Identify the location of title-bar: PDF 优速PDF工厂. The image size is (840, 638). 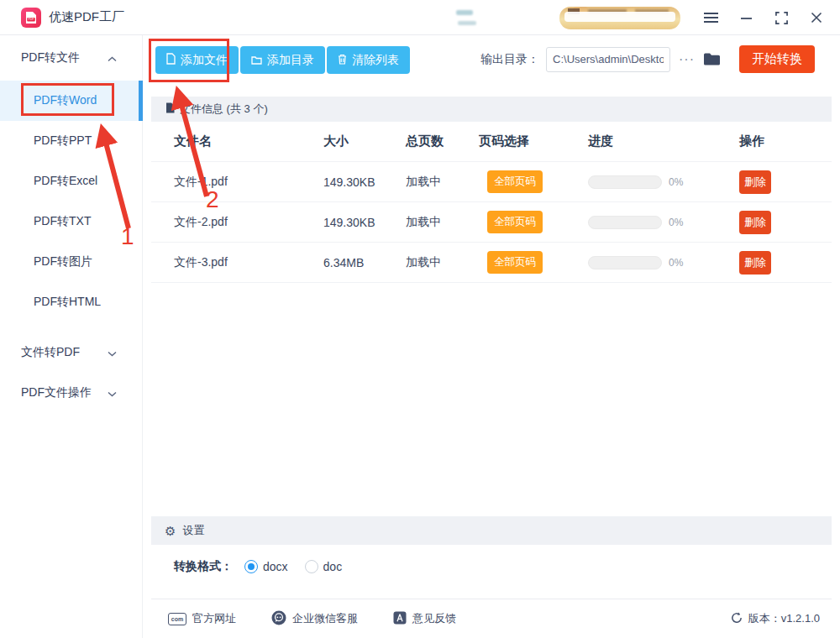
(420, 18).